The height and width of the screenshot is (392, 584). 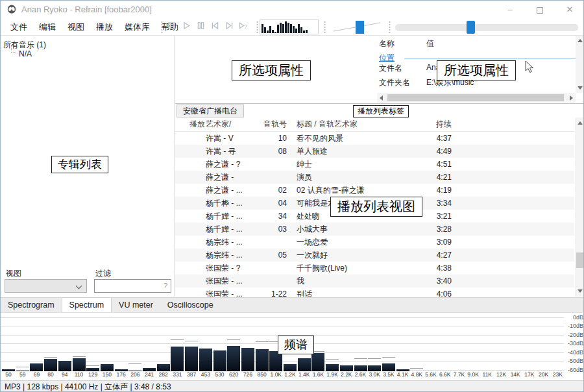 I want to click on vscrollbar-thumb, so click(x=580, y=260).